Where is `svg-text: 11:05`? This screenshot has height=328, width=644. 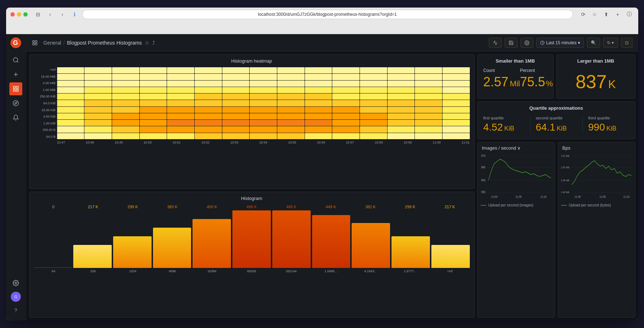 svg-text: 11:05 is located at coordinates (519, 197).